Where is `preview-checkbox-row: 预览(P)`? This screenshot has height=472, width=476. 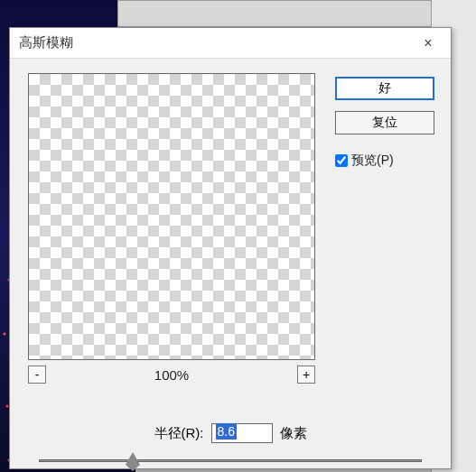
preview-checkbox-row: 预览(P) is located at coordinates (385, 161).